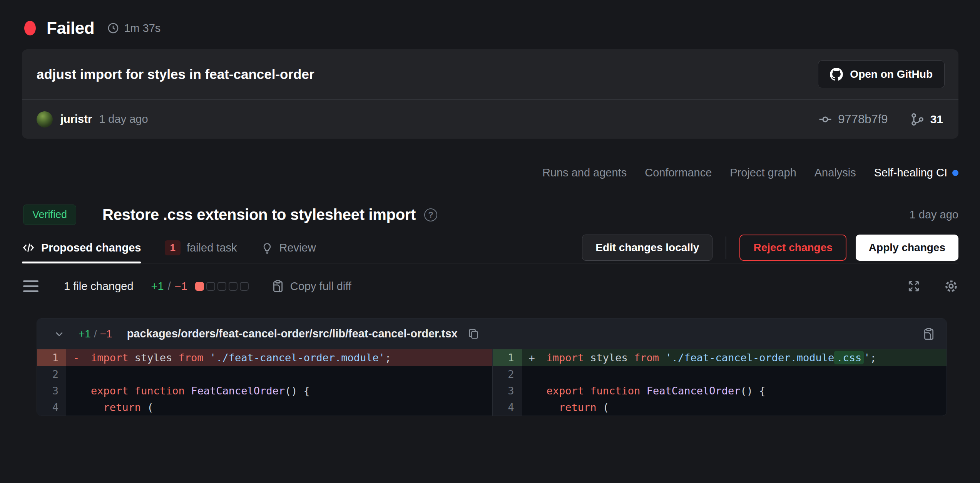 This screenshot has height=483, width=980. I want to click on diff-file-header: +1 / −1 packages/orders/feat-cancel-orde…, so click(492, 334).